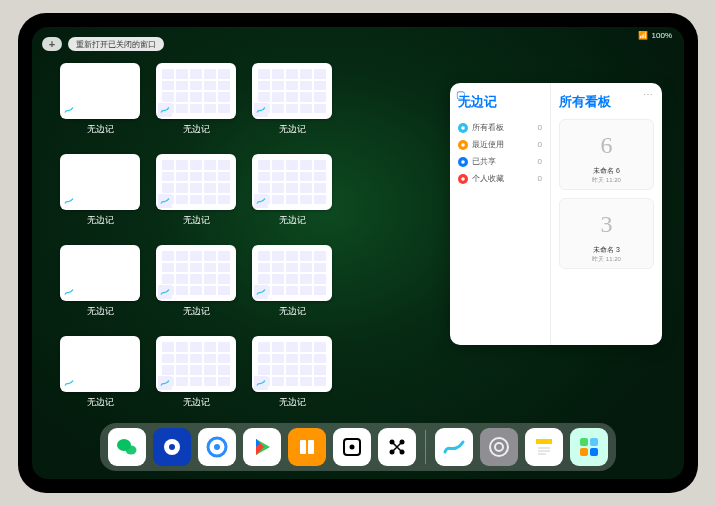  What do you see at coordinates (500, 128) in the screenshot?
I see `sidebar-item: 所有看板0` at bounding box center [500, 128].